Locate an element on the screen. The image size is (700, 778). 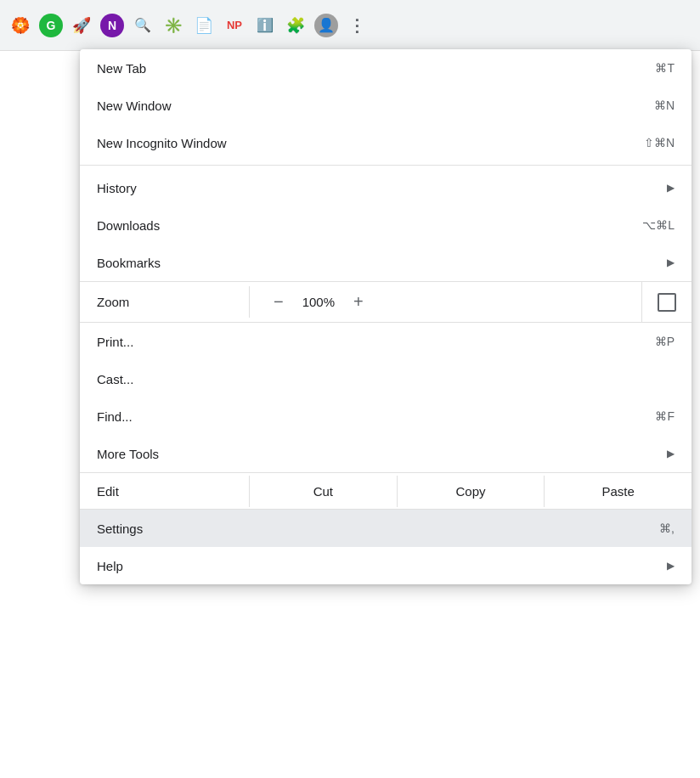
help-arrow-icon: ▶ is located at coordinates (671, 566).